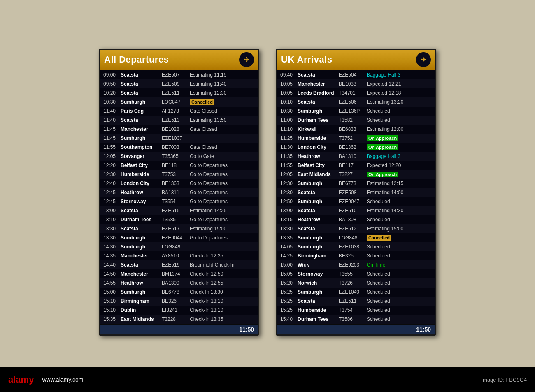 This screenshot has height=392, width=535. I want to click on flight-number: EZE1040, so click(353, 292).